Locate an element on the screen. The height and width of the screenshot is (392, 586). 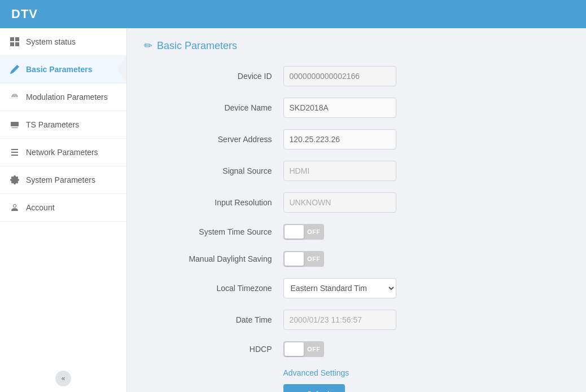
system-time-source-row: System Time Source OFF is located at coordinates (357, 232).